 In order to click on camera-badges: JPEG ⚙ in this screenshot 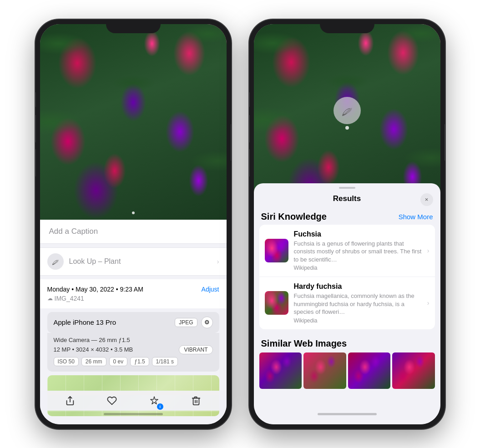, I will do `click(194, 322)`.